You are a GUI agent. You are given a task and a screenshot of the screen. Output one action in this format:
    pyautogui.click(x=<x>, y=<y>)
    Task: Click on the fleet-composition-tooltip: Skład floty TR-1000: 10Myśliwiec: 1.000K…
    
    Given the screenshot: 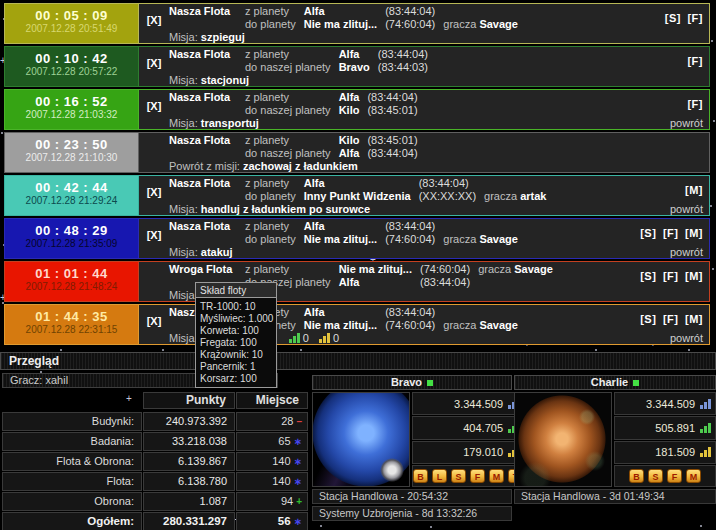 What is the action you would take?
    pyautogui.click(x=236, y=335)
    